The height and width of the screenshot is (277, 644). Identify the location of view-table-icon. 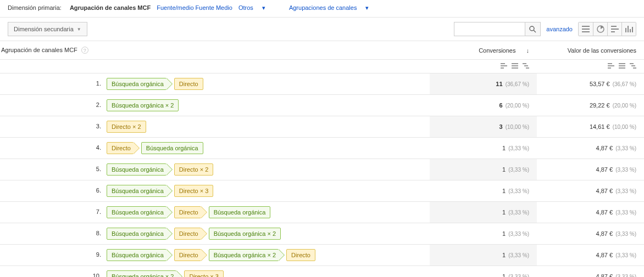
(586, 29).